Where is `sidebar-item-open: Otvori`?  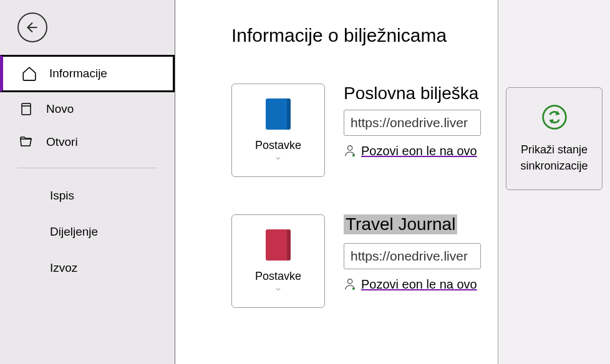 sidebar-item-open: Otvori is located at coordinates (87, 142).